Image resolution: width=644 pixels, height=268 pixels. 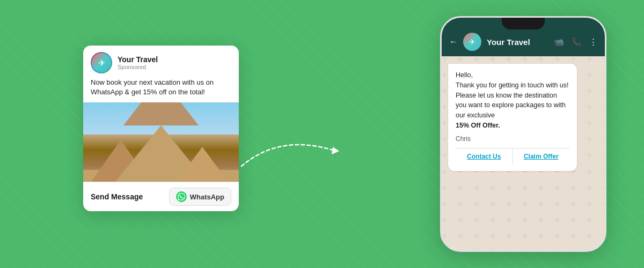 What do you see at coordinates (130, 197) in the screenshot?
I see `send-message-label: Send Message` at bounding box center [130, 197].